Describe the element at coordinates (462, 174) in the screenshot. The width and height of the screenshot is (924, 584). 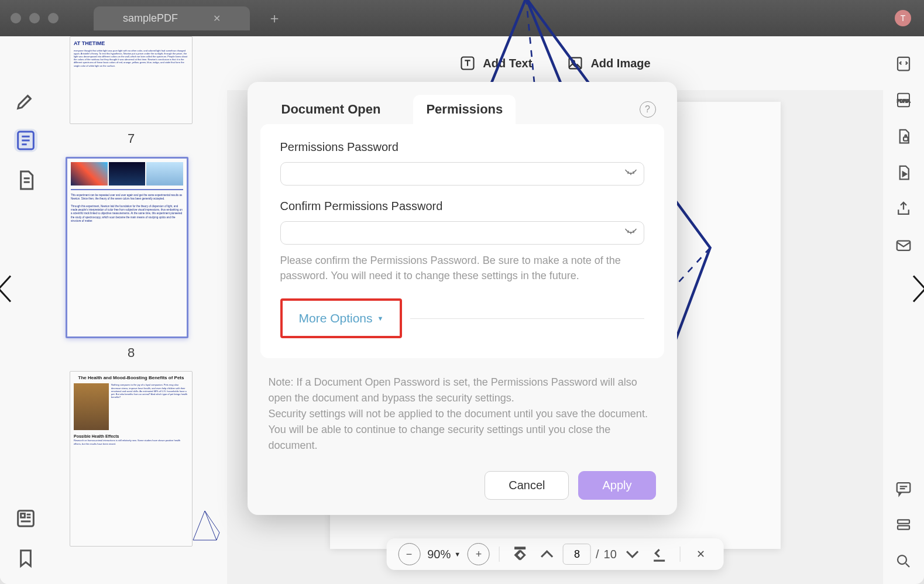
I see `permissions-password-input` at that location.